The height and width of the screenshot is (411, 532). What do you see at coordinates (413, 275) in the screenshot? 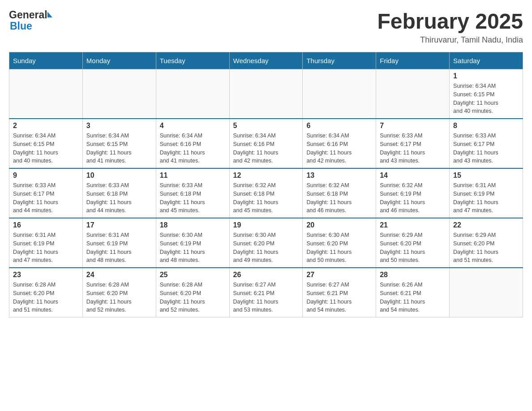
I see `day-number: 28` at bounding box center [413, 275].